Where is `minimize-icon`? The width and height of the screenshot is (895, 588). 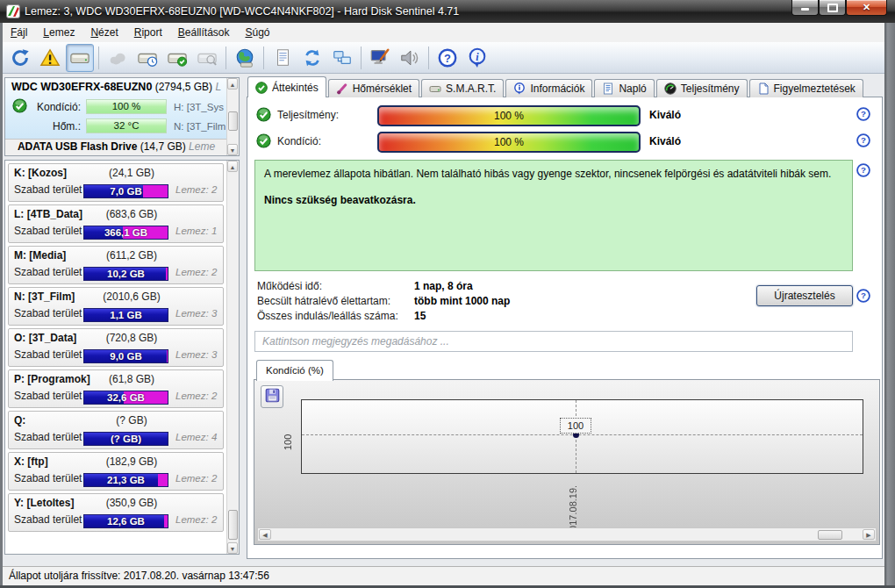
minimize-icon is located at coordinates (806, 9).